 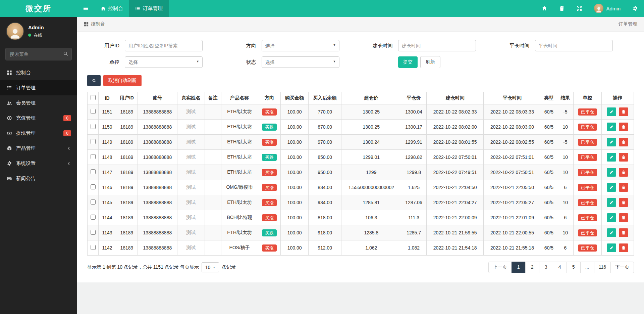 What do you see at coordinates (127, 98) in the screenshot?
I see `column-header: 用户ID` at bounding box center [127, 98].